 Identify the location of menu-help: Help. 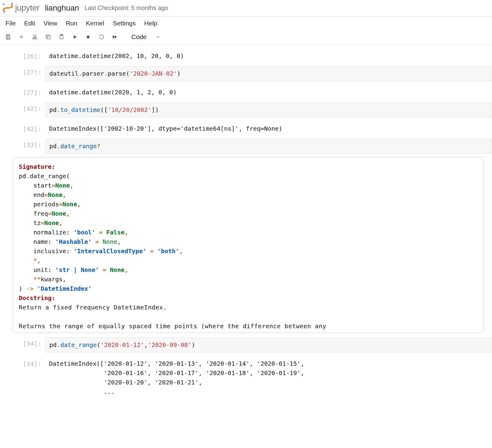
(151, 23).